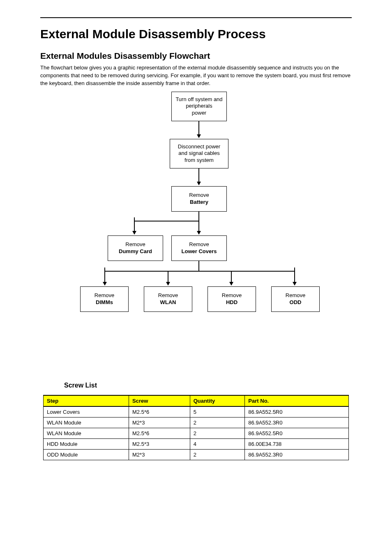 This screenshot has width=392, height=549. I want to click on flow-box-bold: Dummy Card, so click(136, 251).